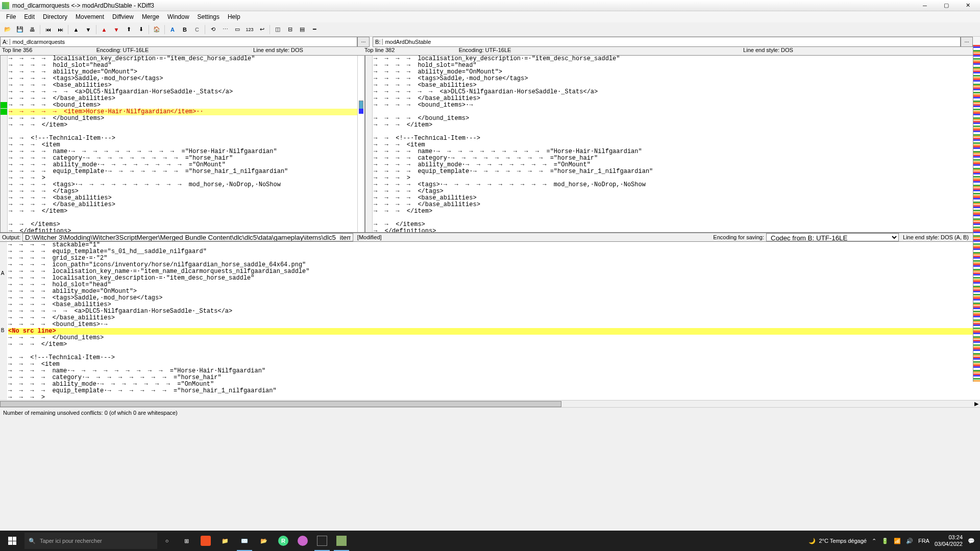 This screenshot has height=551, width=980. Describe the element at coordinates (361, 144) in the screenshot. I see `minibar-a` at that location.